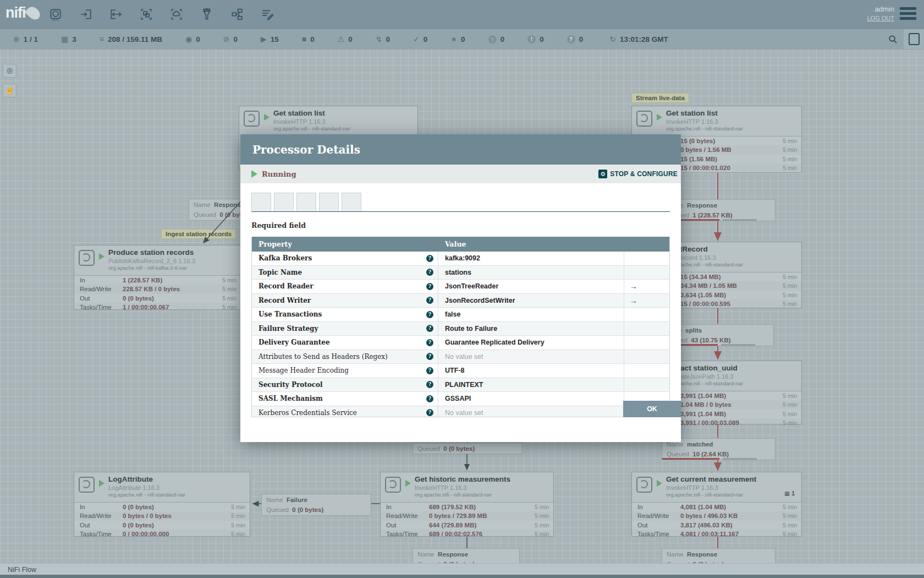 The width and height of the screenshot is (924, 578). Describe the element at coordinates (157, 277) in the screenshot. I see `processor: Produce station records PublishKafkaReco…` at that location.